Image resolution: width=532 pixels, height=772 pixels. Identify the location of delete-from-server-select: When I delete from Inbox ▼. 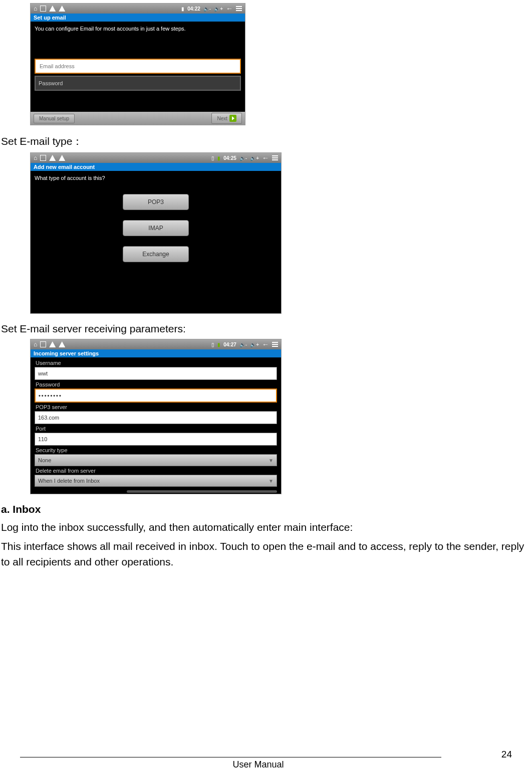
(156, 481).